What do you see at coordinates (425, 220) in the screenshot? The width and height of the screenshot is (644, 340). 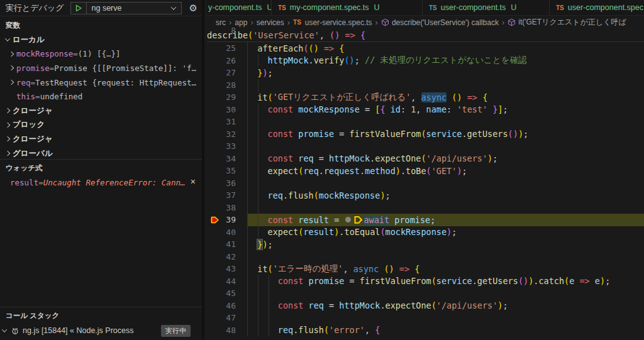 I see `code-line: 39 const result = await promise;` at bounding box center [425, 220].